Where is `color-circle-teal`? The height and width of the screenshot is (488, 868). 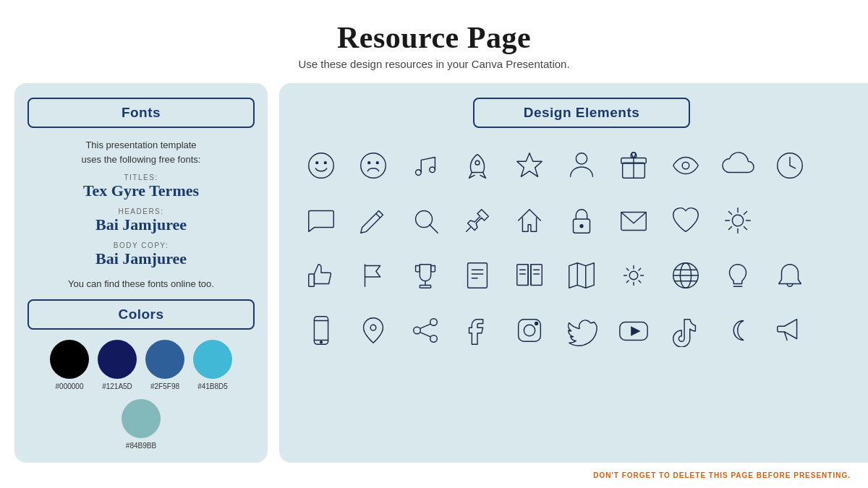
color-circle-teal is located at coordinates (141, 419).